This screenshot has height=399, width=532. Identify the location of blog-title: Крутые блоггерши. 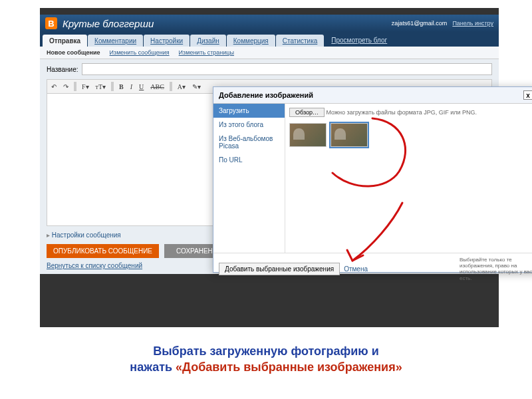
(108, 24).